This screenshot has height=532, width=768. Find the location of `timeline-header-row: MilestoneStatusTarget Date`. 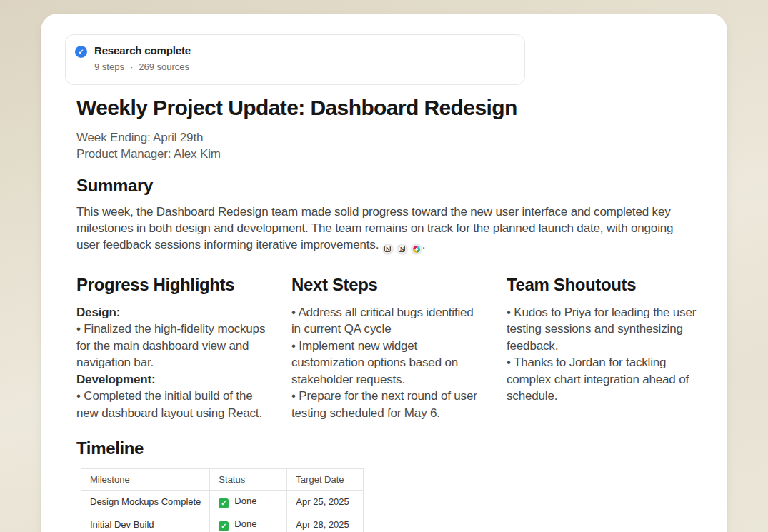

timeline-header-row: MilestoneStatusTarget Date is located at coordinates (223, 480).